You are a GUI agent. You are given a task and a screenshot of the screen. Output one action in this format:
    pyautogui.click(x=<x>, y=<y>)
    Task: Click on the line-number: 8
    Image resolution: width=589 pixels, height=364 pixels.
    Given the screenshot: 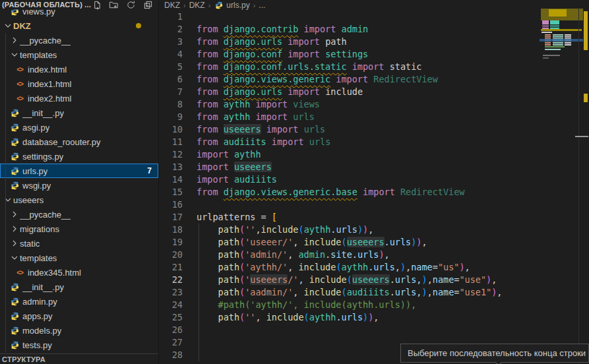 What is the action you would take?
    pyautogui.click(x=171, y=104)
    